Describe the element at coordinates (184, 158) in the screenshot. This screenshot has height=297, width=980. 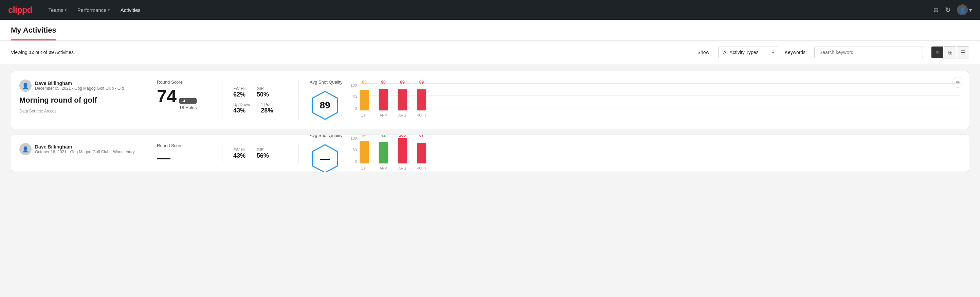
I see `score-main-2: —` at that location.